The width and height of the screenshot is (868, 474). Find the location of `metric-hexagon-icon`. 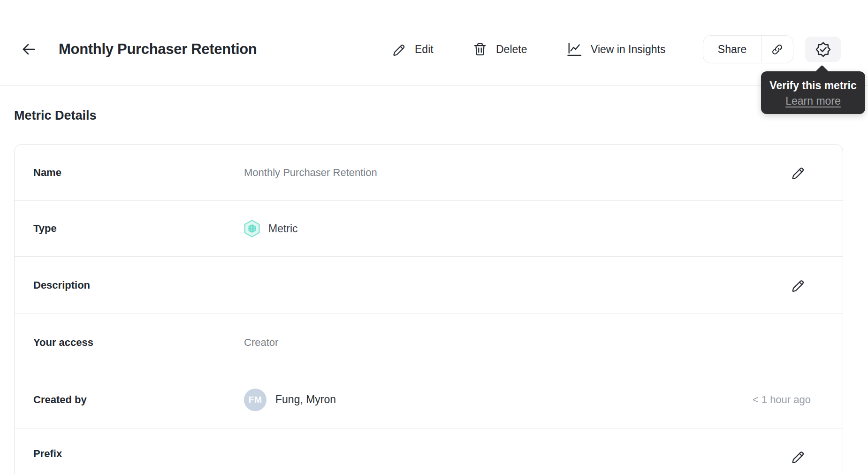

metric-hexagon-icon is located at coordinates (252, 229).